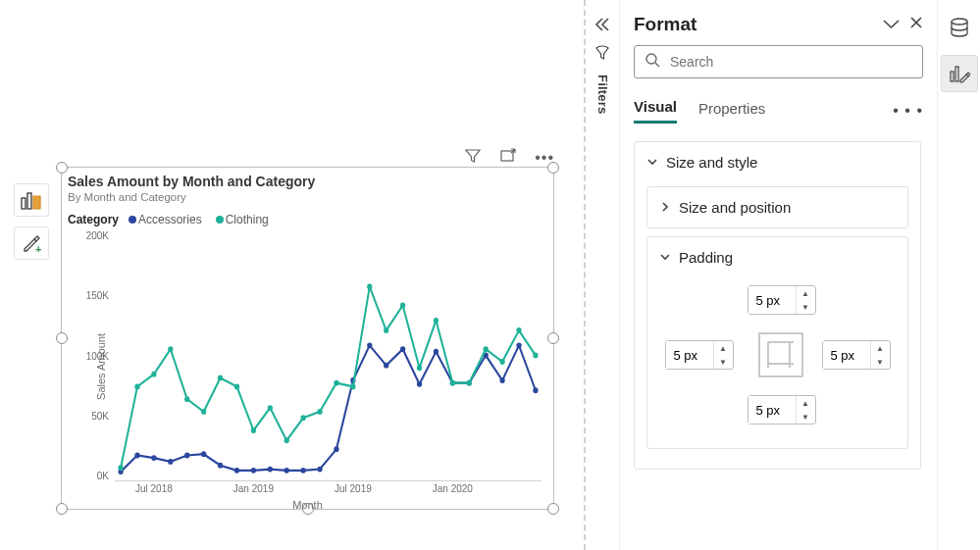 This screenshot has height=550, width=980. I want to click on y-tick: 200K, so click(95, 235).